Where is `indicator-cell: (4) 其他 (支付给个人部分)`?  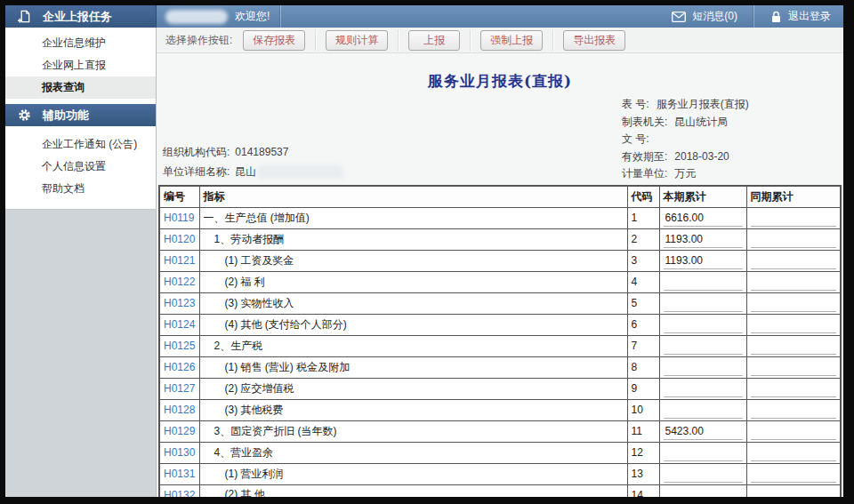
indicator-cell: (4) 其他 (支付给个人部分) is located at coordinates (413, 324).